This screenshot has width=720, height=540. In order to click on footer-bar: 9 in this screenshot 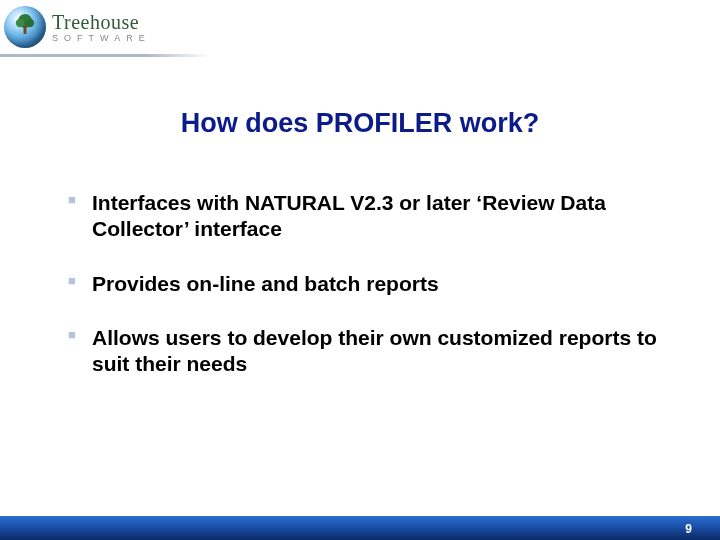, I will do `click(360, 528)`.